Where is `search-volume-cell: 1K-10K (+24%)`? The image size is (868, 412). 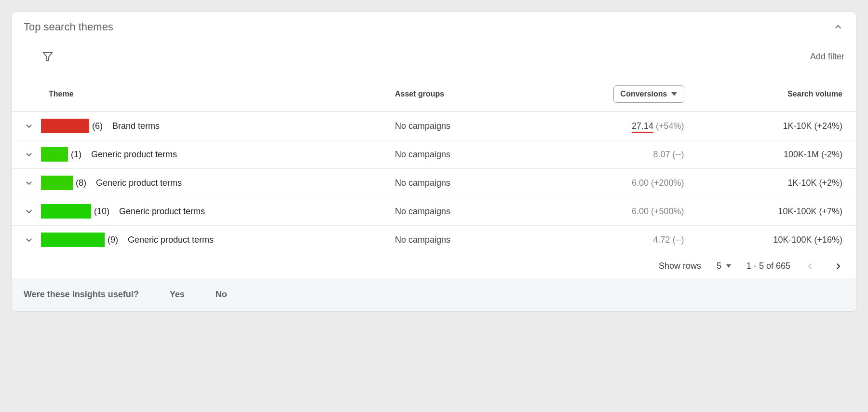
search-volume-cell: 1K-10K (+24%) is located at coordinates (776, 126).